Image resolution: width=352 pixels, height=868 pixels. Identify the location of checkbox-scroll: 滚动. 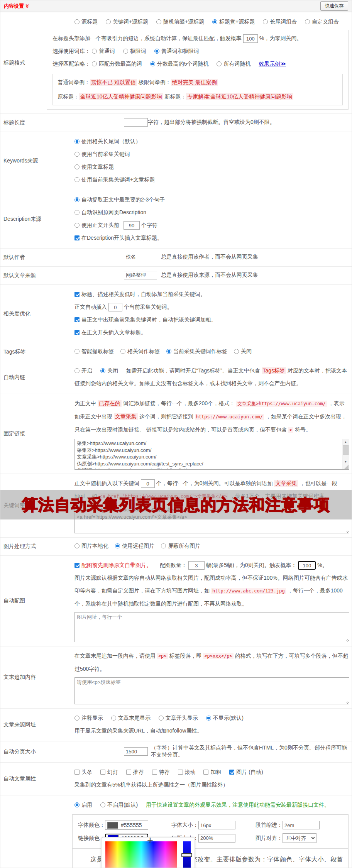
(187, 772).